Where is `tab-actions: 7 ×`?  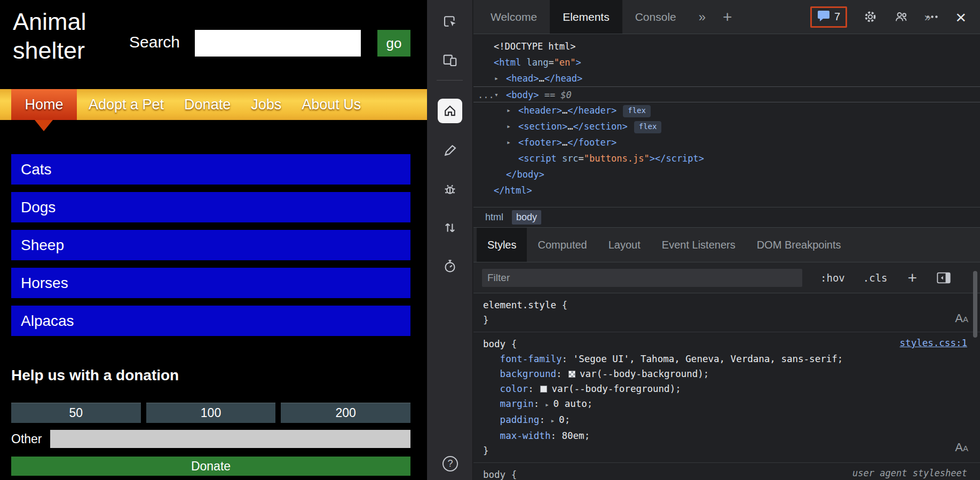
tab-actions: 7 × is located at coordinates (895, 17).